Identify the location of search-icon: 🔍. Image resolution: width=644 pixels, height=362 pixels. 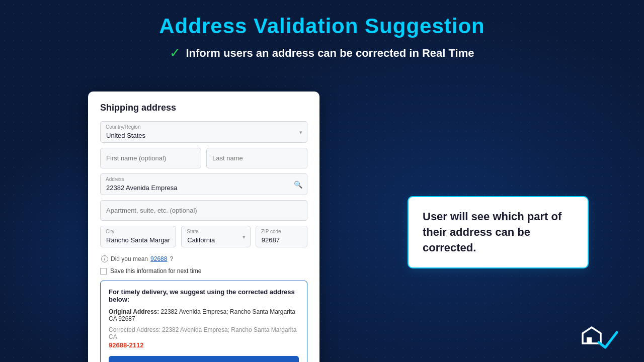
(298, 185).